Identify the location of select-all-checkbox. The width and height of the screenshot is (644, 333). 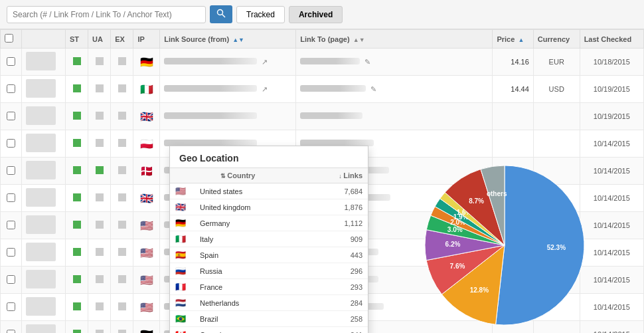
(9, 39).